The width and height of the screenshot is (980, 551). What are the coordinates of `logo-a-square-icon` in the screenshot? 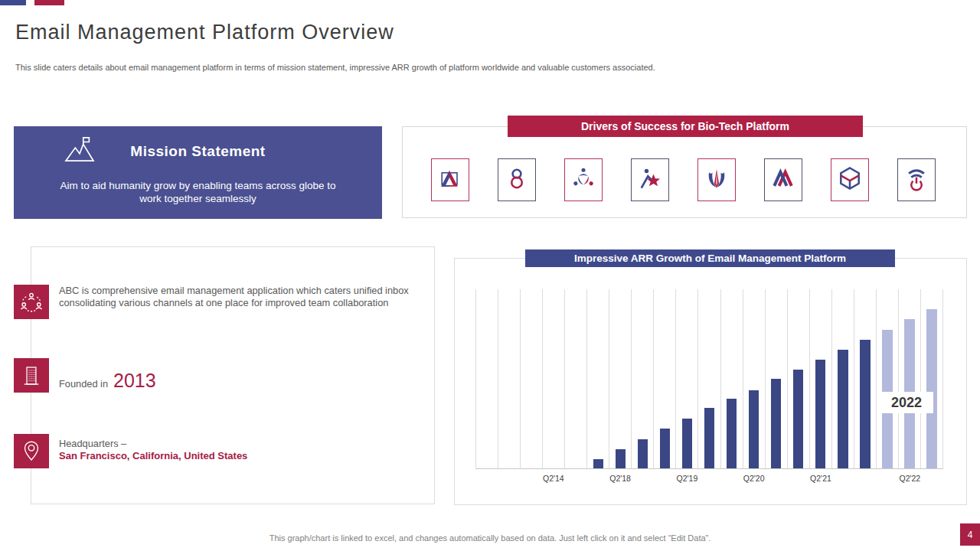 It's located at (450, 180).